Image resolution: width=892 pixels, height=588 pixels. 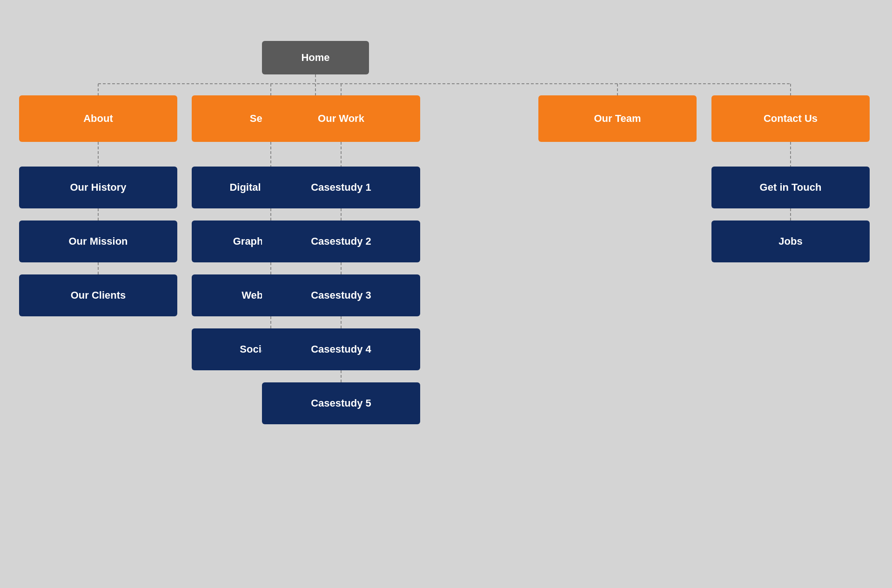 I want to click on getintouch-node: Get in Touch, so click(x=791, y=187).